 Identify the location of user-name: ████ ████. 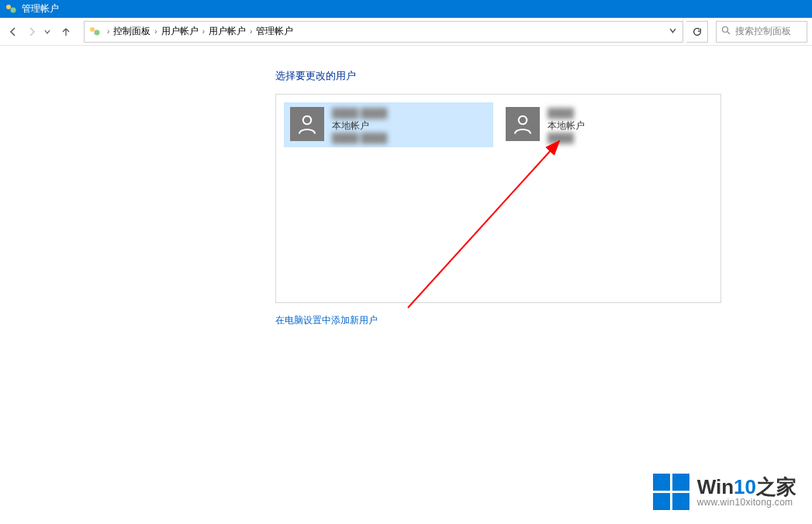
(360, 113).